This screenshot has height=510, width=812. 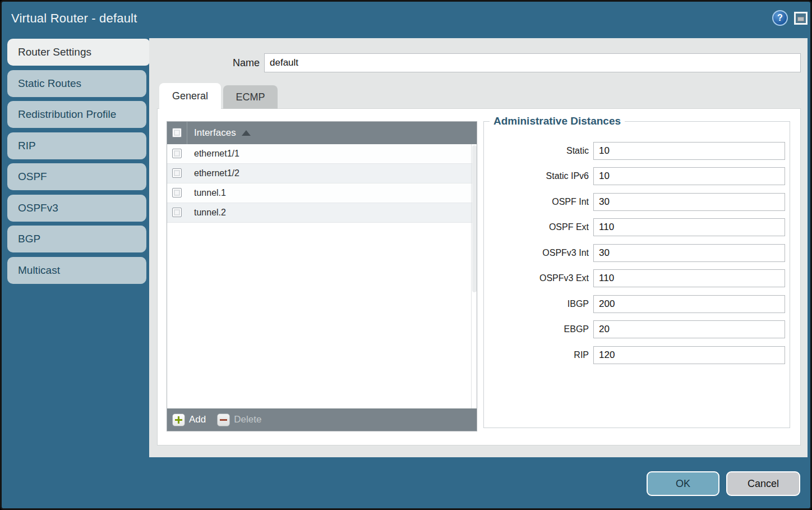 What do you see at coordinates (637, 304) in the screenshot?
I see `field-row-ibgp: IBGP` at bounding box center [637, 304].